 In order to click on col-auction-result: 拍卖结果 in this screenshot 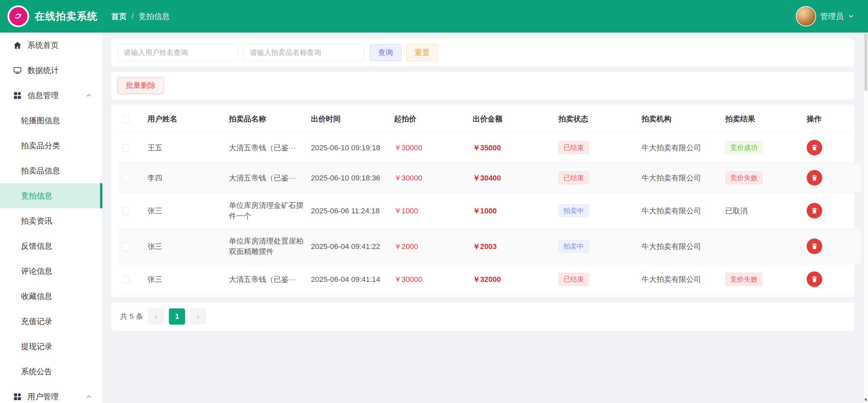, I will do `click(763, 119)`.